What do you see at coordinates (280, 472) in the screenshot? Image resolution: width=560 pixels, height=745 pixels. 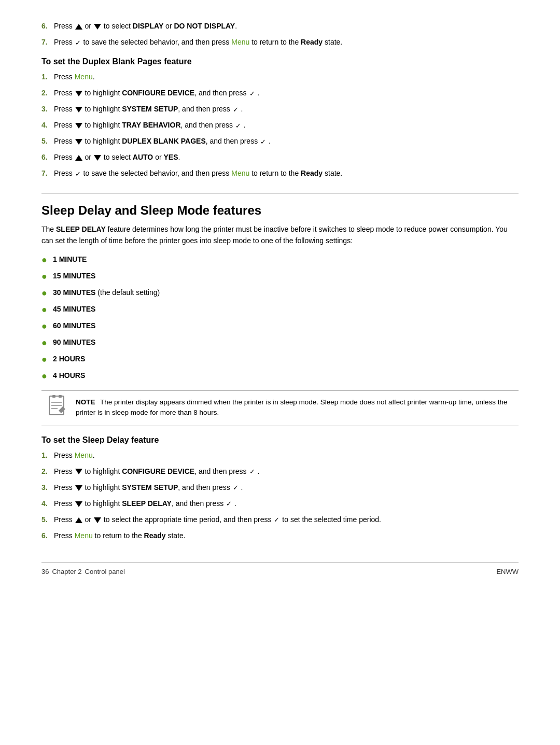 I see `sleep-step-2: 2. Press to highlight CONFIGURE DEVICE, …` at bounding box center [280, 472].